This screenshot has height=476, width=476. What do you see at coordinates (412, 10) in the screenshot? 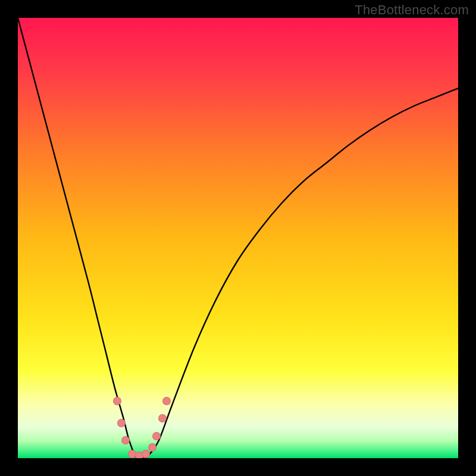
I see `watermark-text: TheBottleneck.com` at bounding box center [412, 10].